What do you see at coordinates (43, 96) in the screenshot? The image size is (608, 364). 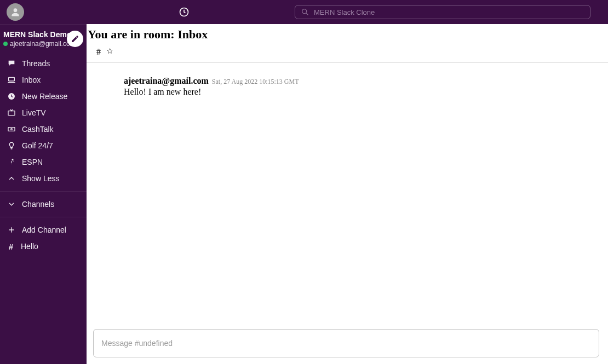 I see `sidebar-item-new-release: New Release` at bounding box center [43, 96].